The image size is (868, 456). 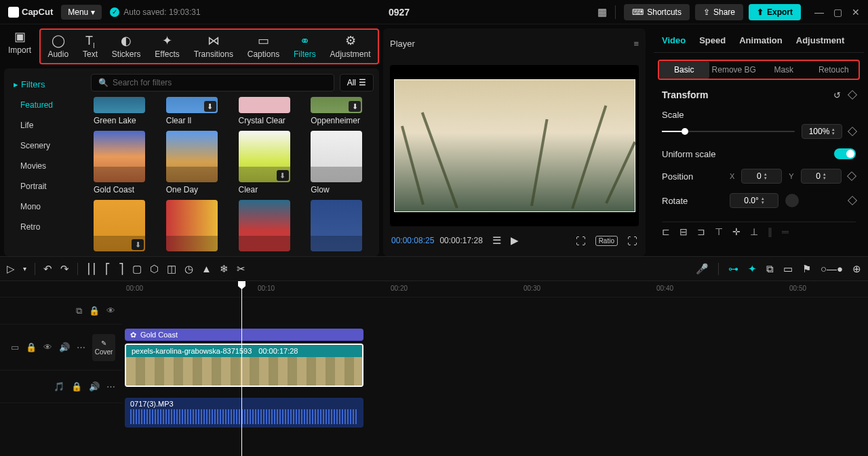 I want to click on tab-adjustment: ⚙Adjustment, so click(x=351, y=46).